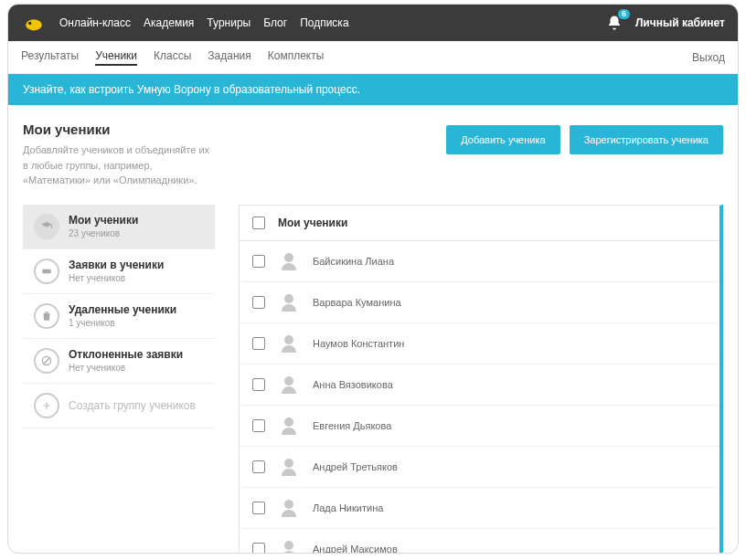 The height and width of the screenshot is (560, 746). Describe the element at coordinates (332, 23) in the screenshot. I see `topnav-links: Онлайн-класс Академия Турниры Блог Подпи…` at that location.